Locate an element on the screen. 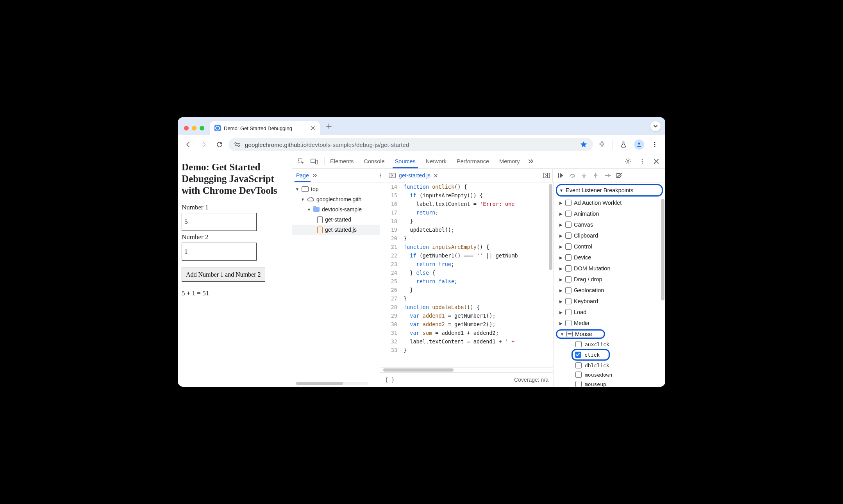 This screenshot has width=843, height=504. code-line: 28function updateLabel() { is located at coordinates (466, 307).